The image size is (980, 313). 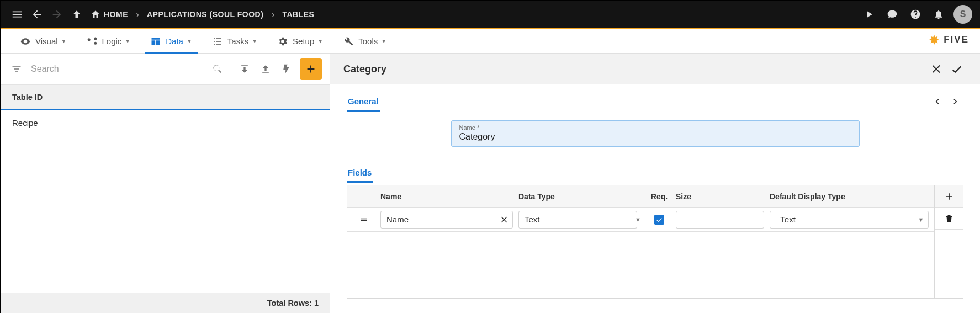 I want to click on confirm-icon, so click(x=957, y=69).